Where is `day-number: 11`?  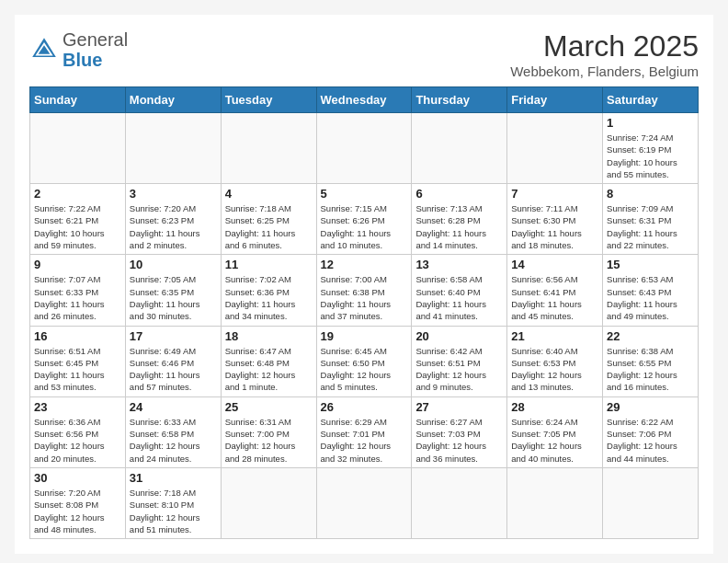
day-number: 11 is located at coordinates (268, 265).